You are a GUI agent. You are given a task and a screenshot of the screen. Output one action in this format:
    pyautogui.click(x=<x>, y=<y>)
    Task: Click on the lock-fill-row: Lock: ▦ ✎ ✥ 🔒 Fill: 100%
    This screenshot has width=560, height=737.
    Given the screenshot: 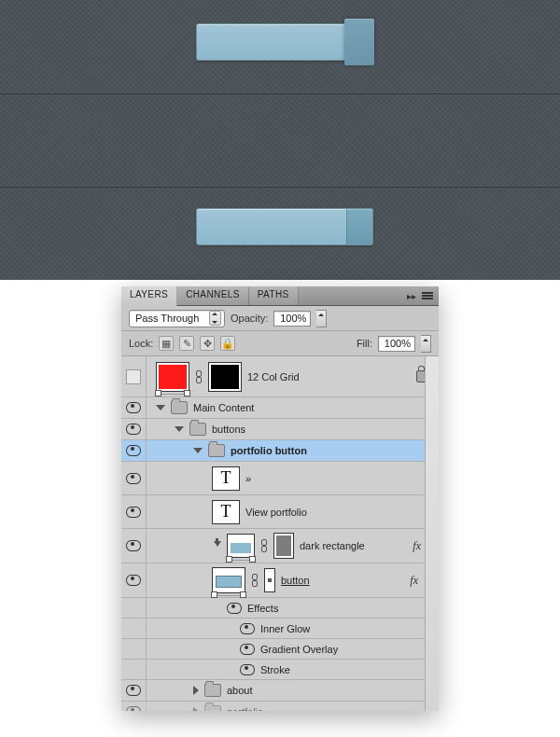 What is the action you would take?
    pyautogui.click(x=280, y=343)
    